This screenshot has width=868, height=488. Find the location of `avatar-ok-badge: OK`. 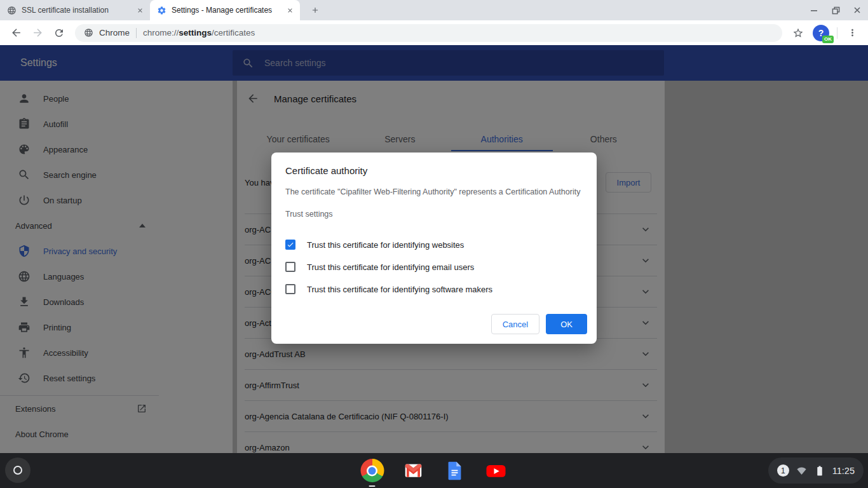

avatar-ok-badge: OK is located at coordinates (828, 39).